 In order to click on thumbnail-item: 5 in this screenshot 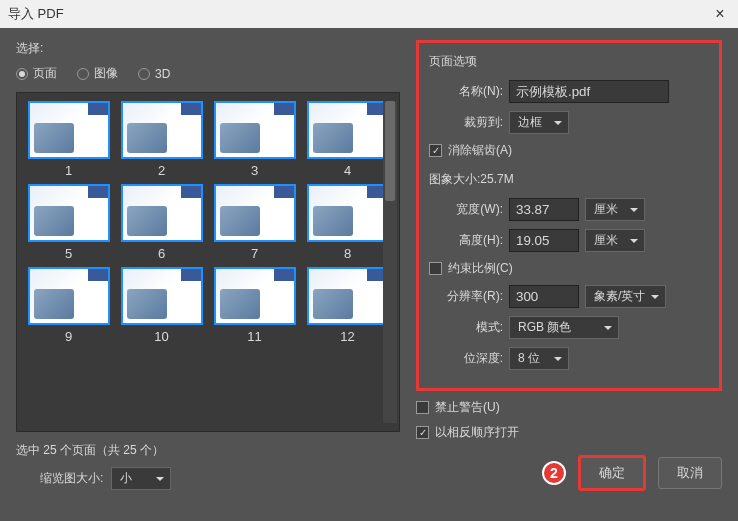, I will do `click(68, 222)`.